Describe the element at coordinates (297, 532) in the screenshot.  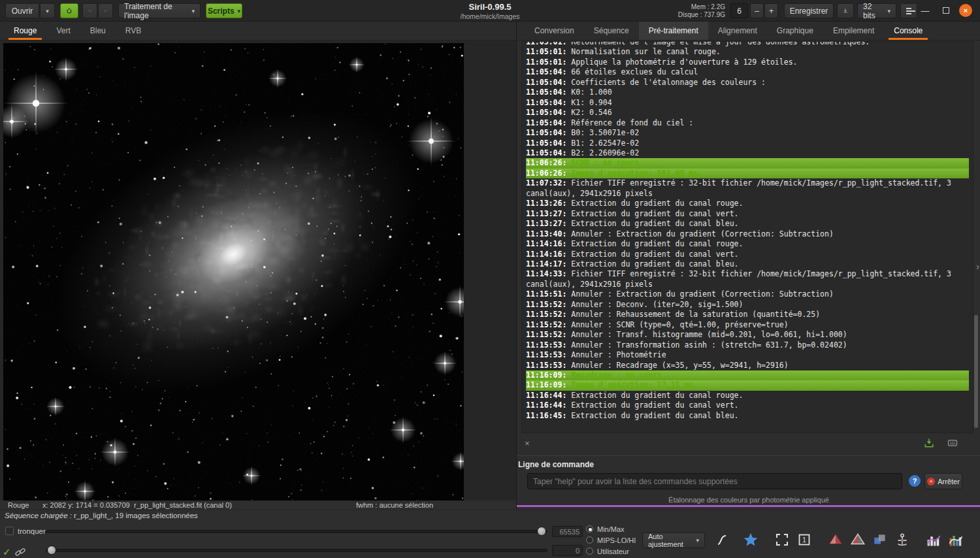
I see `high-threshold-slider` at that location.